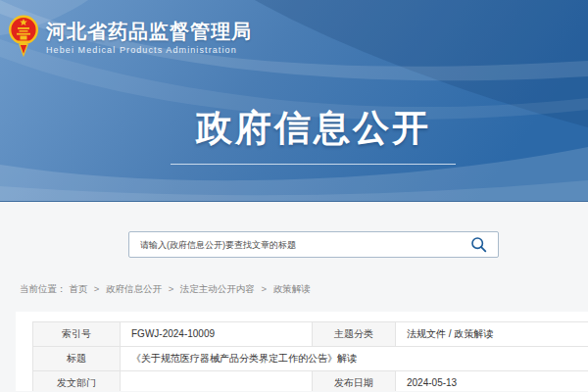 The height and width of the screenshot is (392, 588). I want to click on field-label-index-no: 索引号, so click(76, 335).